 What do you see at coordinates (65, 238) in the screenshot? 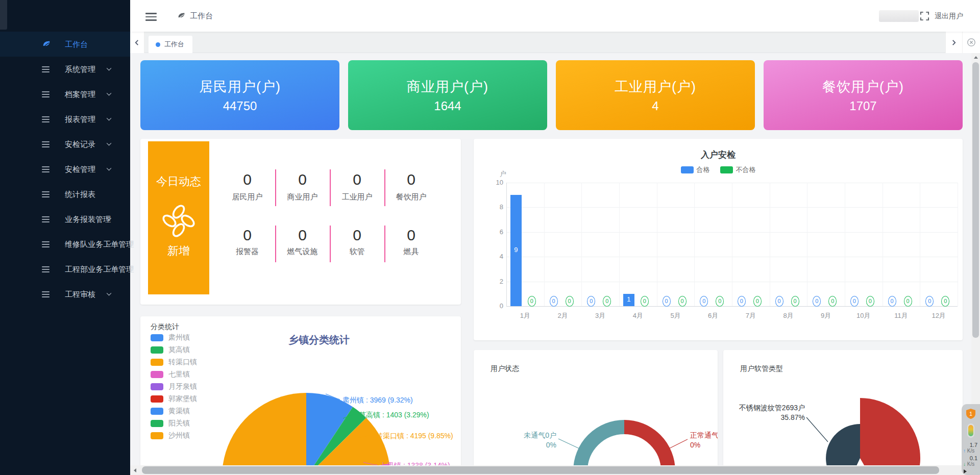
I see `sidebar: 工作台系统管理档案管理报表管理安检记录安检管理统计报表业务报装管理维修队业务工单…` at bounding box center [65, 238].